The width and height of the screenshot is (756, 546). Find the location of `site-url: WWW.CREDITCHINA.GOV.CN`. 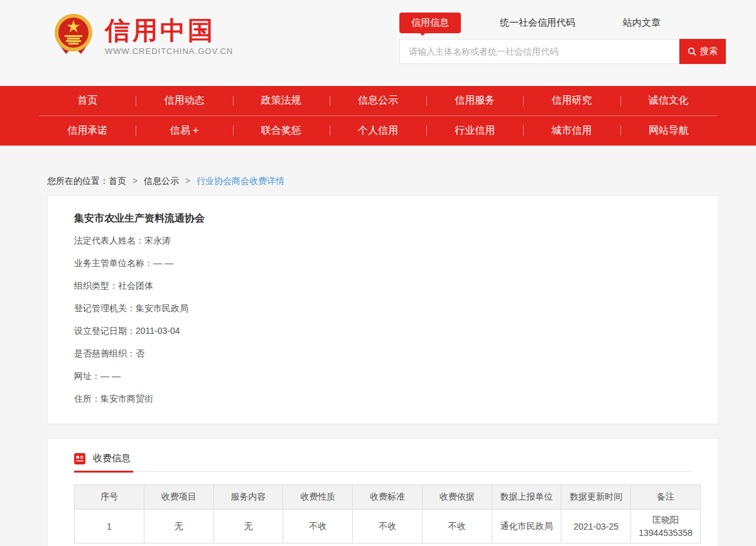

site-url: WWW.CREDITCHINA.GOV.CN is located at coordinates (169, 51).